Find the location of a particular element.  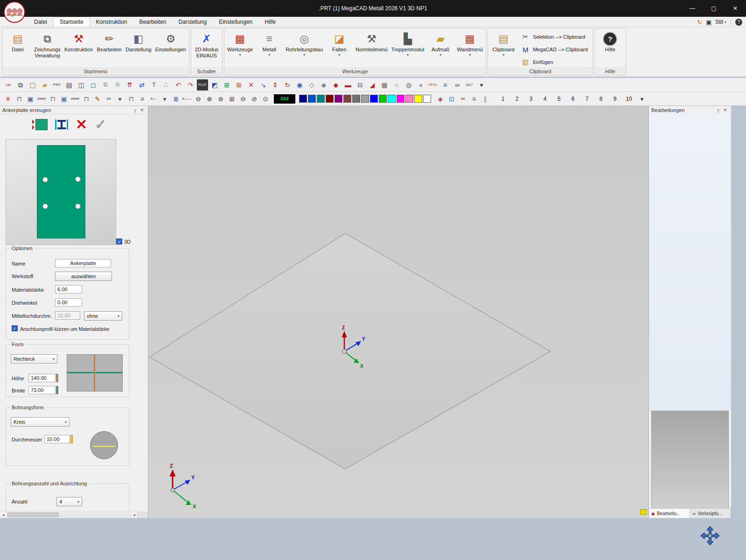

zoom-window-icon: ⊞ is located at coordinates (232, 99).